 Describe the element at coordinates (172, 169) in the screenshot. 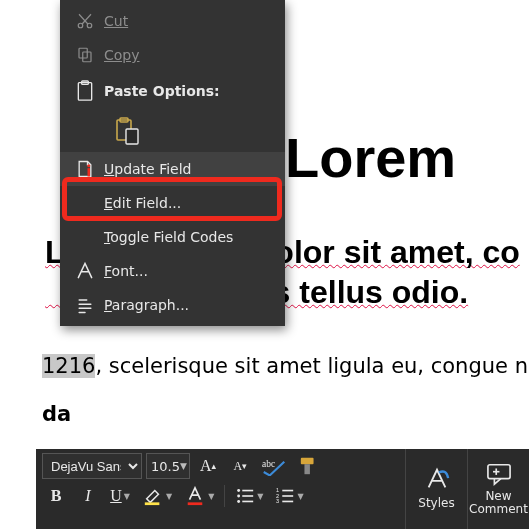

I see `menu-item-update-field: Update Field` at that location.